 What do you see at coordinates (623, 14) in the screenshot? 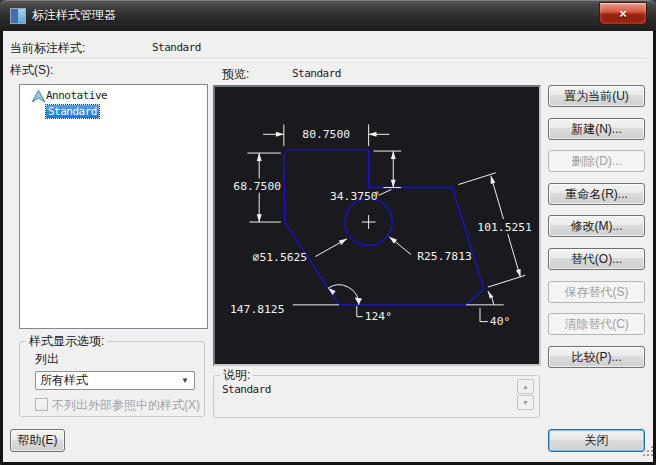
I see `close-window-button: ×` at bounding box center [623, 14].